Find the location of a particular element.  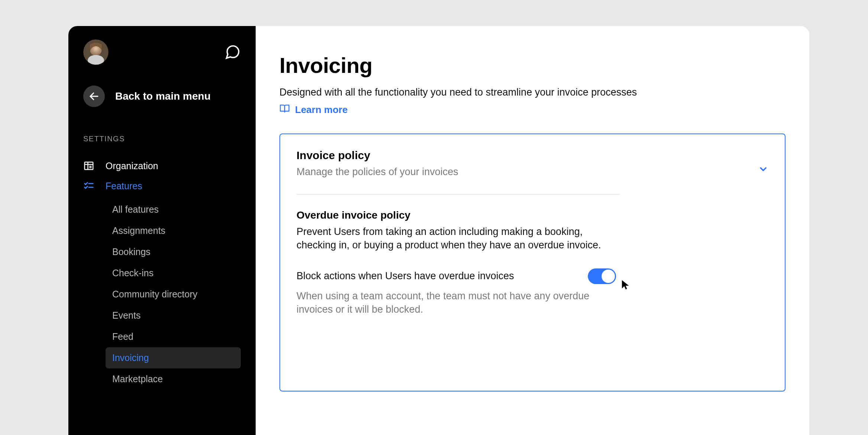

card-subtitle: Manage the policies of your invoices is located at coordinates (378, 172).